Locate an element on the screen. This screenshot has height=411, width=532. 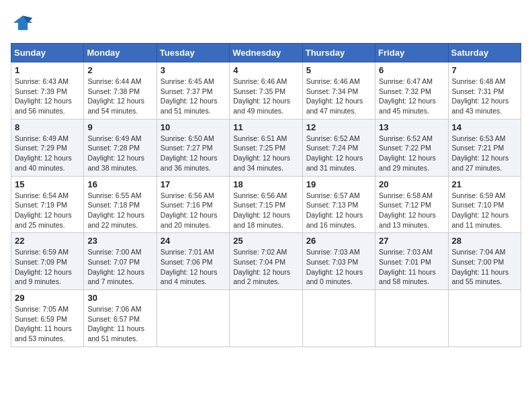
day-info: Sunrise: 6:53 AMSunset: 7:21 PMDaylight:… is located at coordinates (485, 153).